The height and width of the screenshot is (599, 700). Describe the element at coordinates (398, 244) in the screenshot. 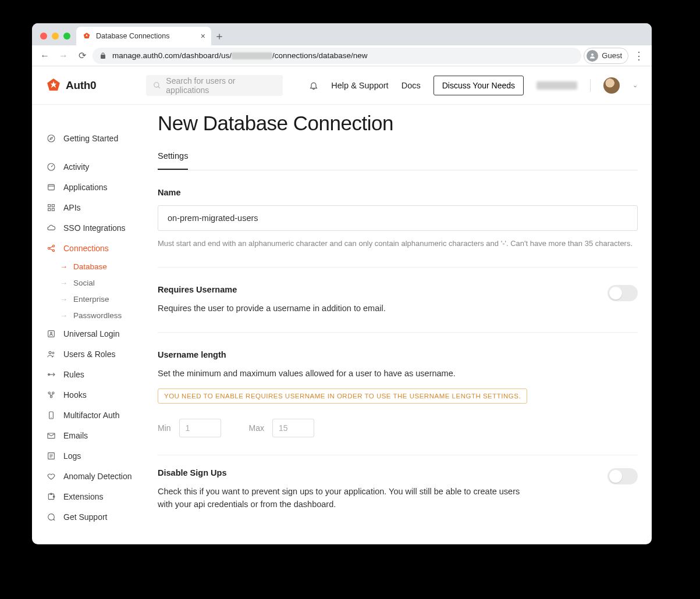

I see `name-help-text: Must start and end with an alphanumeric …` at that location.